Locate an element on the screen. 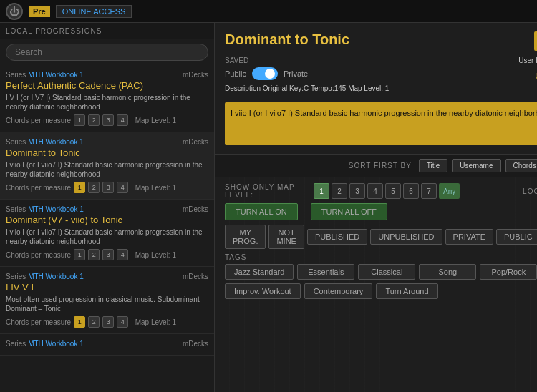 This screenshot has height=392, width=537. tag-classical-button: Classical is located at coordinates (387, 272).